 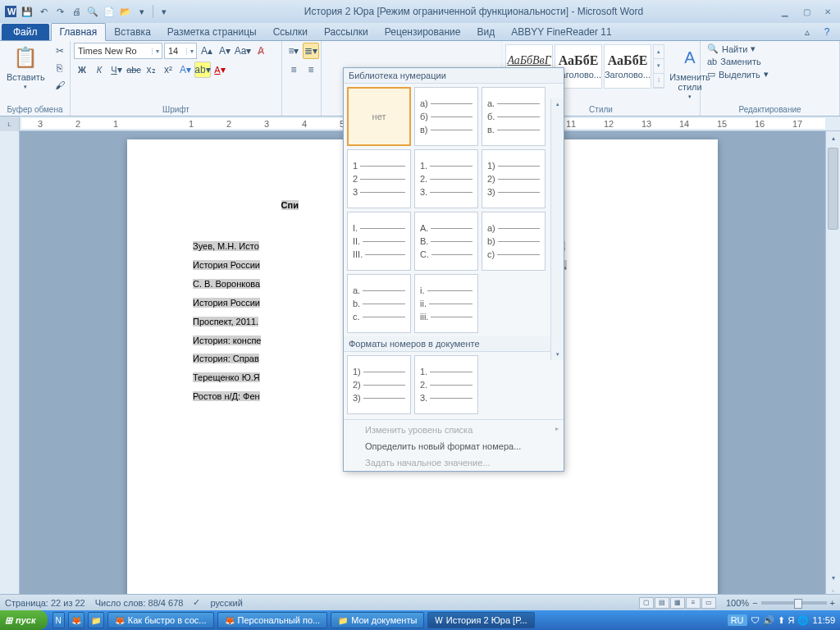 I want to click on shrink-font-icon: A▾, so click(x=225, y=51).